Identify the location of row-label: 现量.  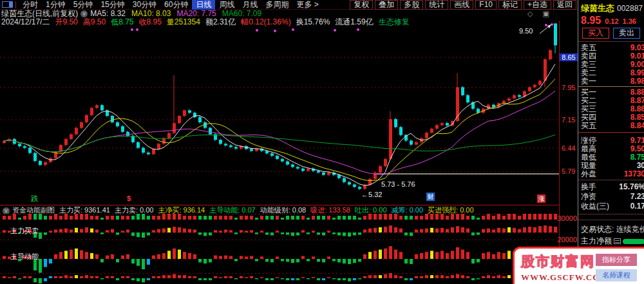
(589, 166).